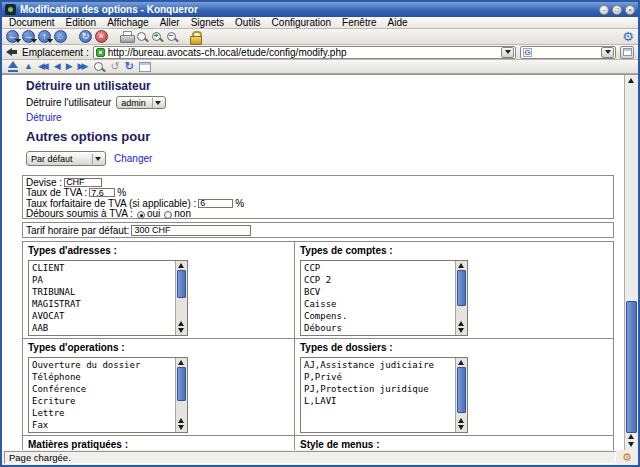 Image resolution: width=640 pixels, height=467 pixels. What do you see at coordinates (195, 37) in the screenshot?
I see `security-button` at bounding box center [195, 37].